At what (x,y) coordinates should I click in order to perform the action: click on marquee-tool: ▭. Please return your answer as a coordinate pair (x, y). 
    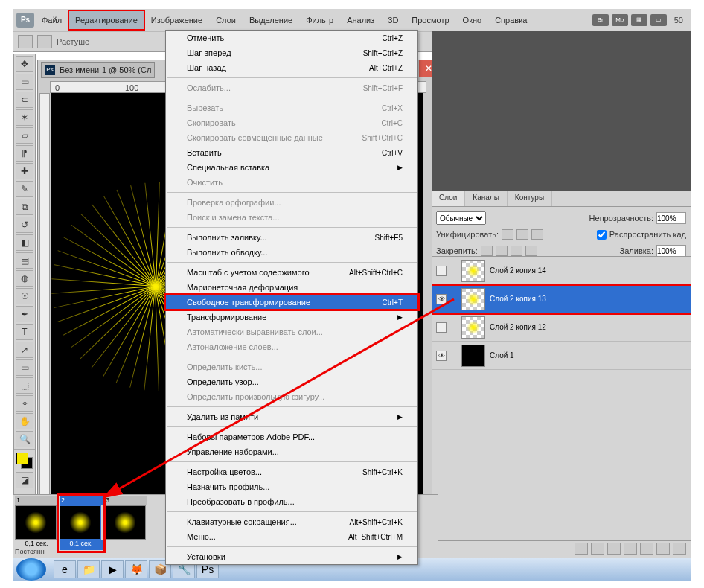
    Looking at the image, I should click on (25, 82).